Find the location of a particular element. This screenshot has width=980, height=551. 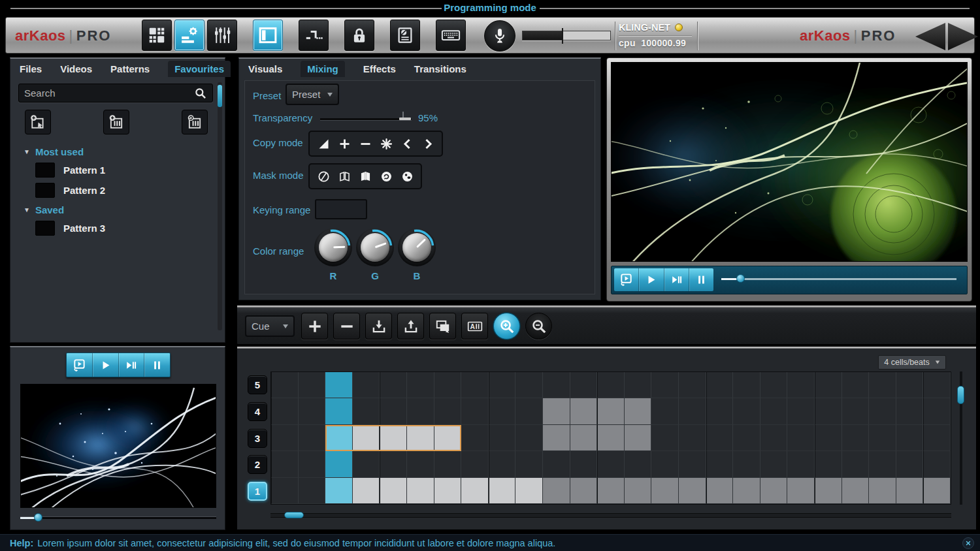

knob-r is located at coordinates (333, 247).